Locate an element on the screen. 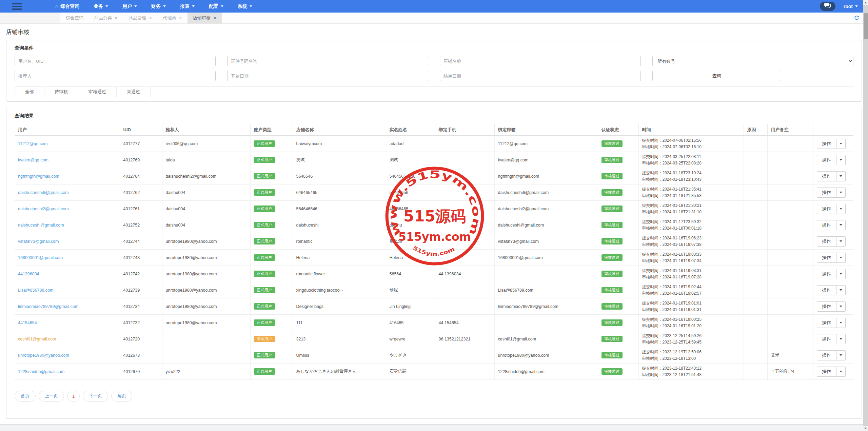  user-menu: root is located at coordinates (851, 6).